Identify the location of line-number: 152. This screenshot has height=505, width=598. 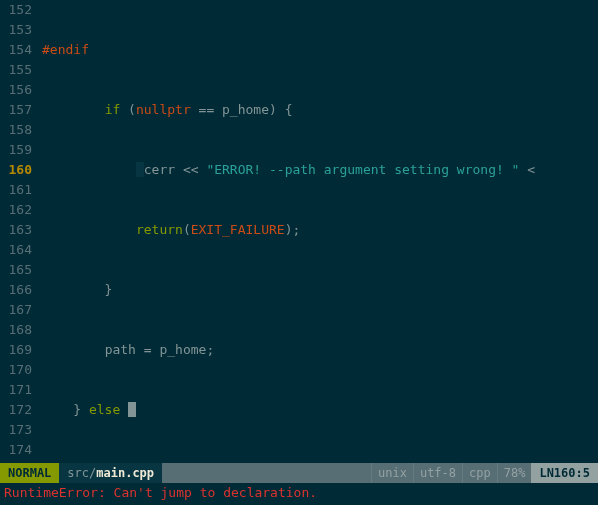
(16, 10).